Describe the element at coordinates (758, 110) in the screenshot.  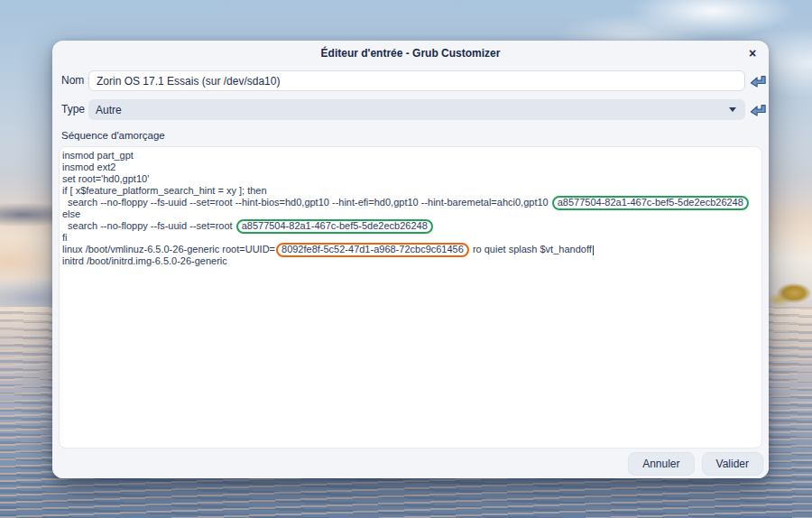
I see `revert-type-button` at that location.